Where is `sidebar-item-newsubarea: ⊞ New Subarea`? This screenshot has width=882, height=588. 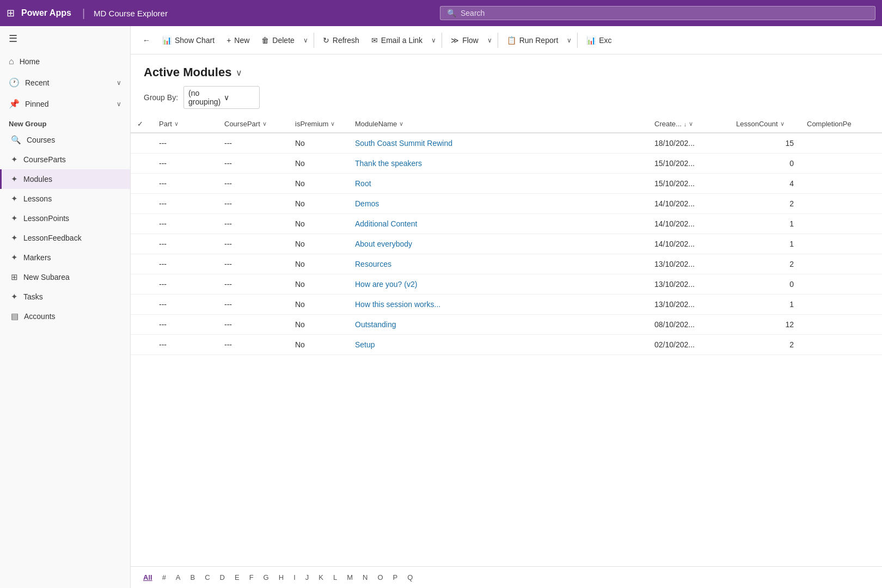 sidebar-item-newsubarea: ⊞ New Subarea is located at coordinates (65, 277).